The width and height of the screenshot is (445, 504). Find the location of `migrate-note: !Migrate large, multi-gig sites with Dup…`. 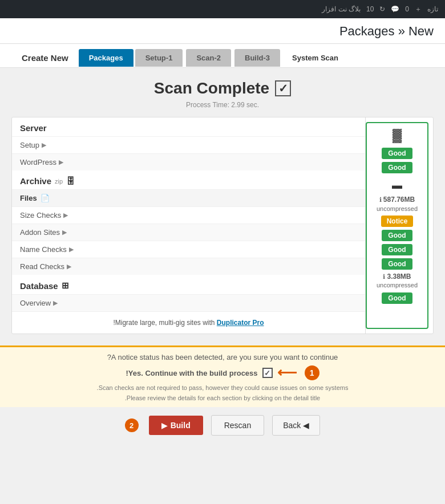

migrate-note: !Migrate large, multi-gig sites with Dup… is located at coordinates (188, 323).